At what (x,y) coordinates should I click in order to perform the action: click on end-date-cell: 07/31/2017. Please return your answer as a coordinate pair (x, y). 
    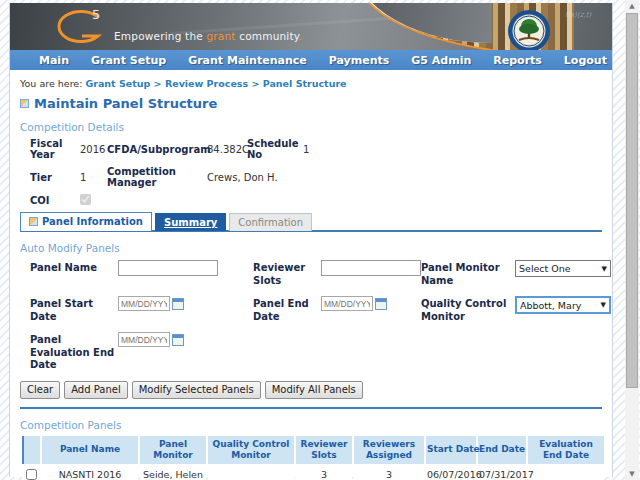
    Looking at the image, I should click on (502, 472).